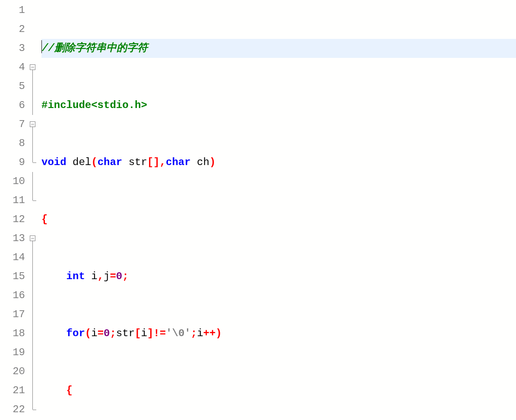  Describe the element at coordinates (14, 220) in the screenshot. I see `line-number: 12` at that location.